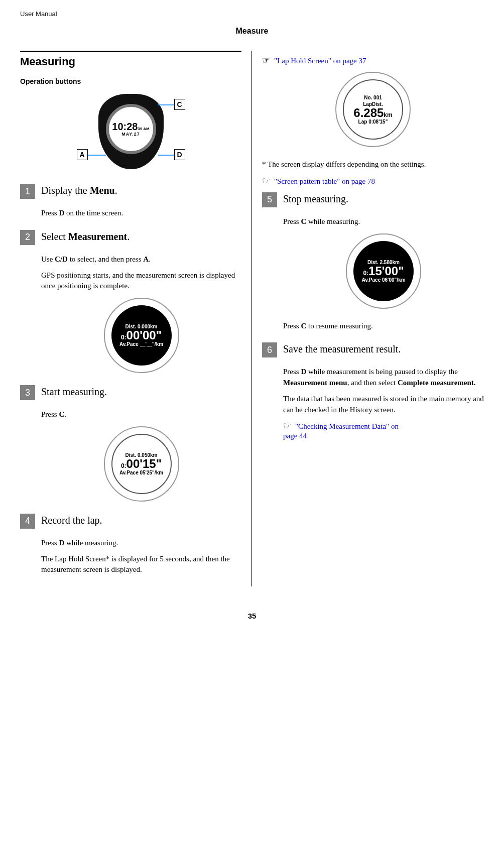 The height and width of the screenshot is (842, 504). Describe the element at coordinates (373, 60) in the screenshot. I see `xref-lap-hold: ☞ "Lap Hold Screen" on page 37` at that location.